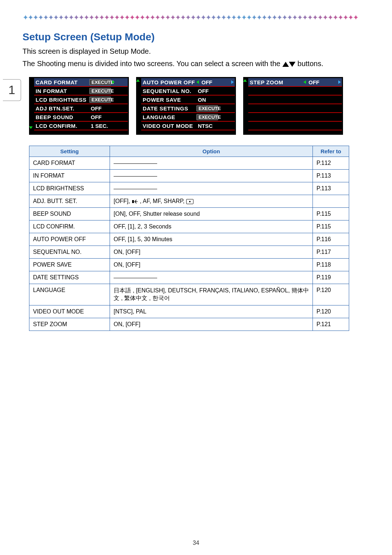 This screenshot has height=555, width=392. Describe the element at coordinates (169, 100) in the screenshot. I see `screen-label: POWER SAVE` at that location.